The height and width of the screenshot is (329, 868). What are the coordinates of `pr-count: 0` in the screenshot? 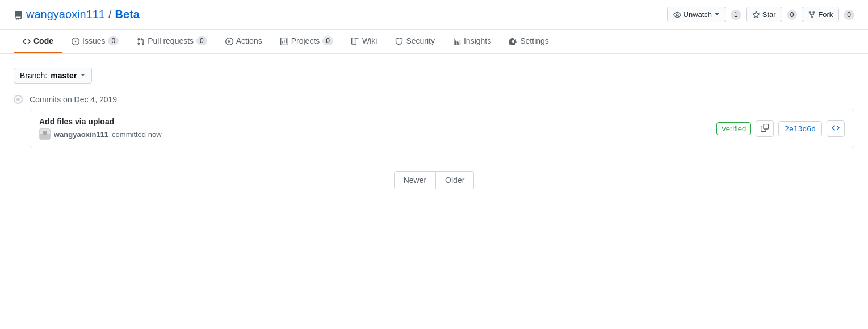 It's located at (202, 41).